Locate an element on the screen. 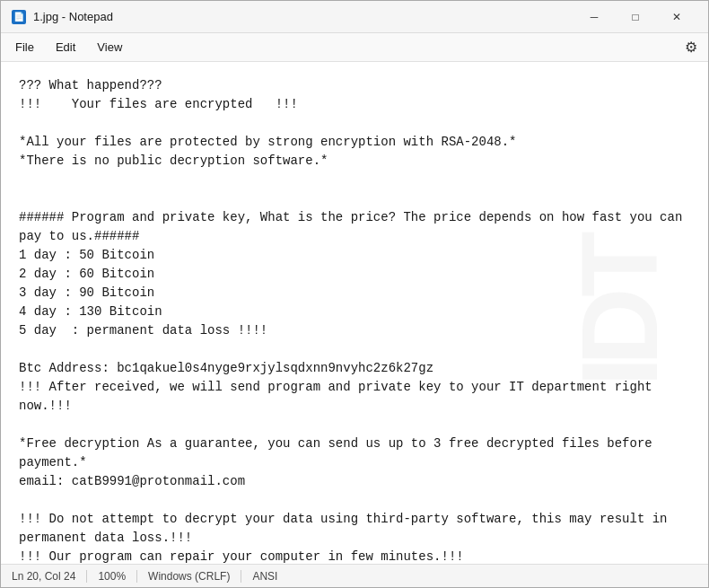 Image resolution: width=709 pixels, height=588 pixels. status-bar: Ln 20, Col 24 100% Windows (CRLF) ANSI is located at coordinates (354, 575).